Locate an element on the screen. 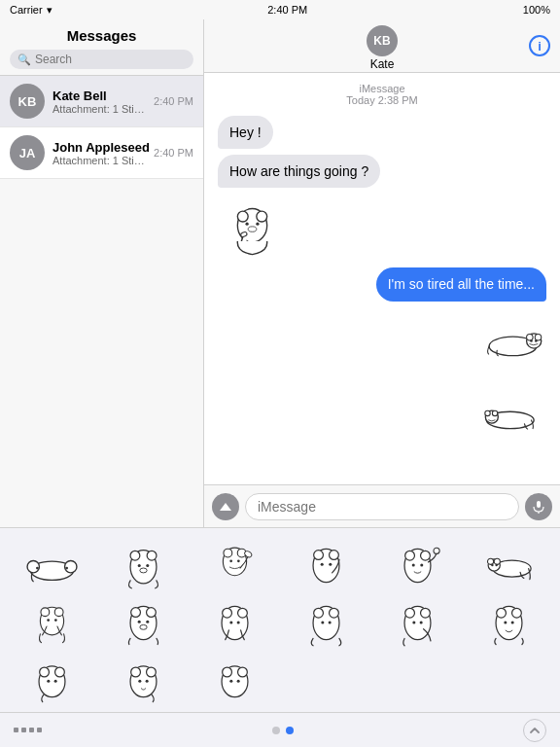  sticker-bear-lying is located at coordinates (512, 341).